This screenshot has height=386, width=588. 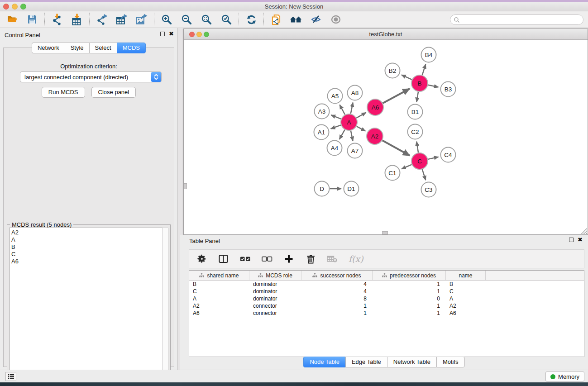 What do you see at coordinates (337, 275) in the screenshot?
I see `column-header-successor-nodes: successor nodes` at bounding box center [337, 275].